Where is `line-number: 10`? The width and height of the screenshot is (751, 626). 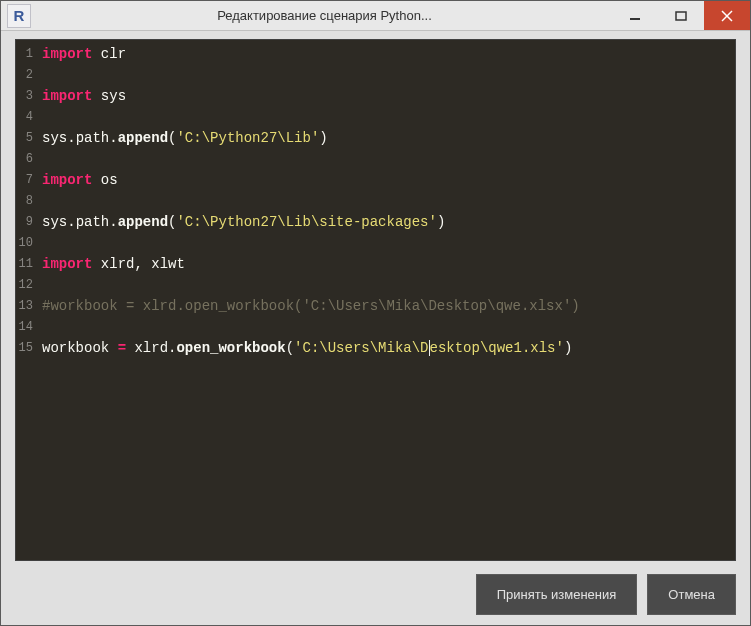 line-number: 10 is located at coordinates (24, 244).